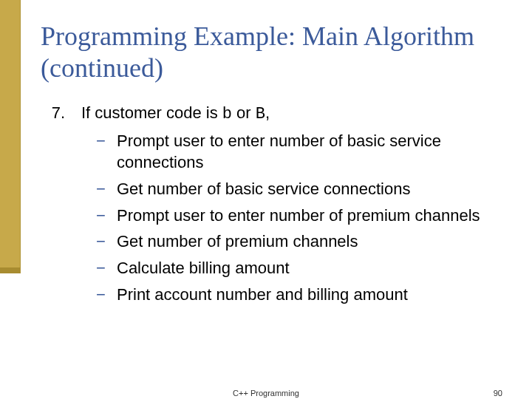 The width and height of the screenshot is (532, 399). What do you see at coordinates (176, 114) in the screenshot?
I see `list-item-text: If customer code is b or B,` at bounding box center [176, 114].